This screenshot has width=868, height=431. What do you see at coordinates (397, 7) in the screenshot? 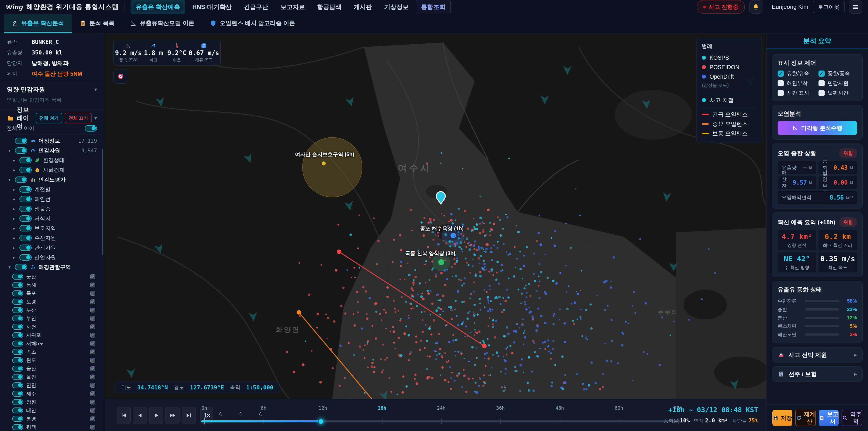
I see `nav-item-6: 기상정보` at bounding box center [397, 7].